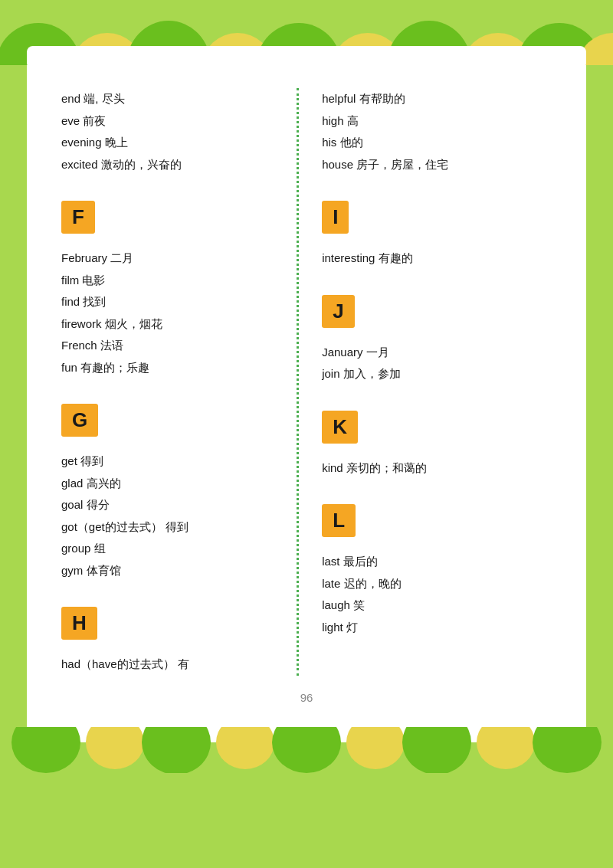  What do you see at coordinates (172, 346) in the screenshot?
I see `word-entry: French 法语` at bounding box center [172, 346].